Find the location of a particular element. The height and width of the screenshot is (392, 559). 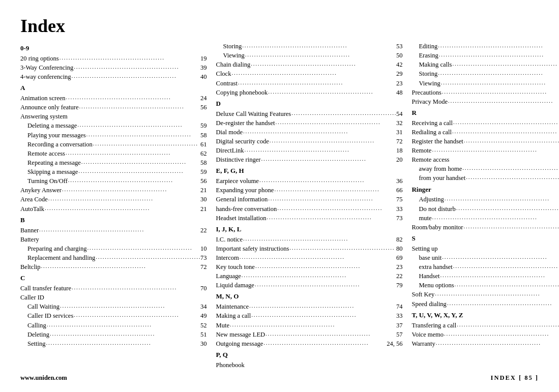

list-item: Do not disturb . . . . . . . . . . . . .… is located at coordinates (485, 209).